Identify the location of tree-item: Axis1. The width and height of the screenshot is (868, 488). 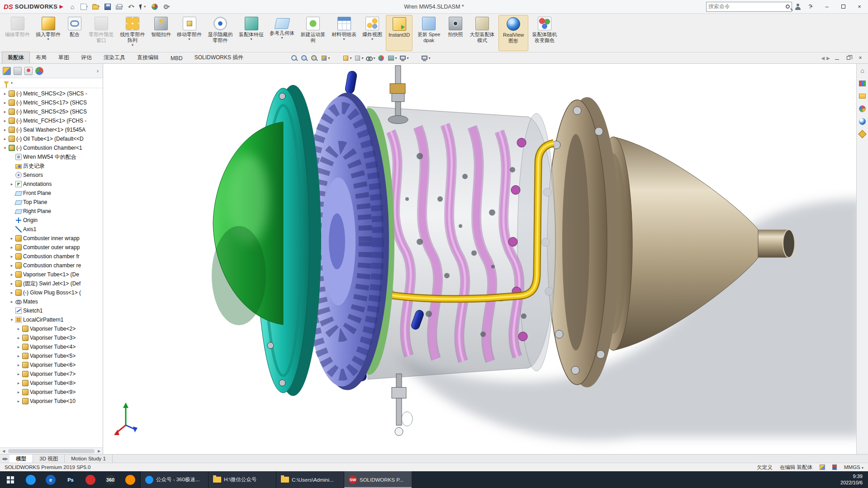
(52, 229).